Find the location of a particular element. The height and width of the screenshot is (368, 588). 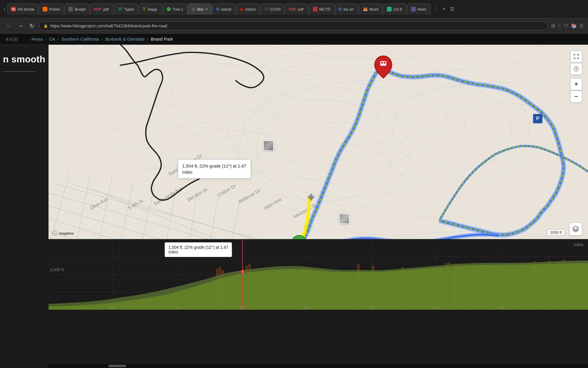

mapbox-attribution: i mapbox is located at coordinates (63, 233).